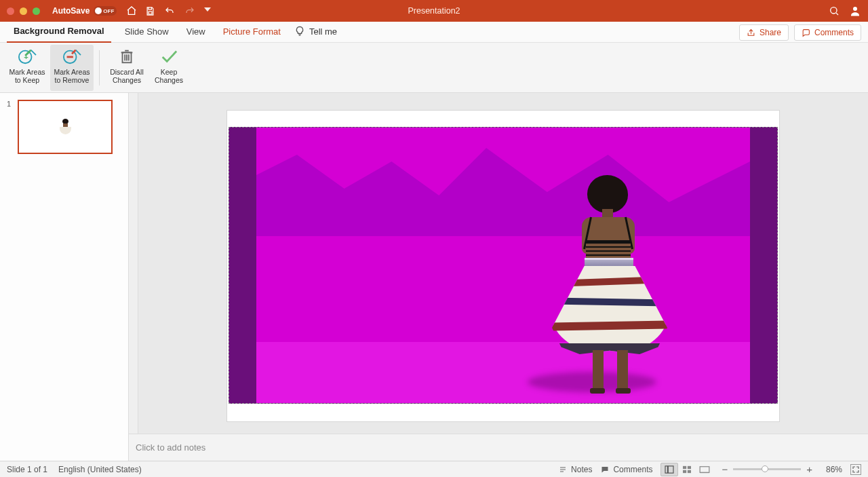 The height and width of the screenshot is (477, 868). What do you see at coordinates (169, 80) in the screenshot?
I see `keep-label-2: Changes` at bounding box center [169, 80].